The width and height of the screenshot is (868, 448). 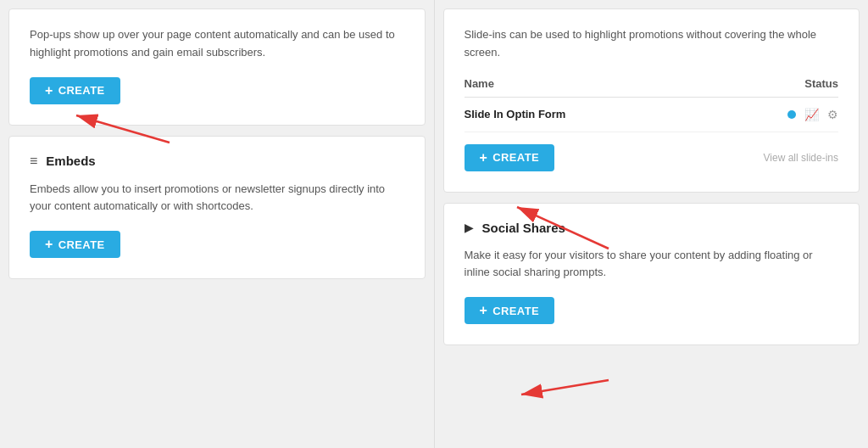 What do you see at coordinates (813, 115) in the screenshot?
I see `row-actions: 📈 ⚙` at bounding box center [813, 115].